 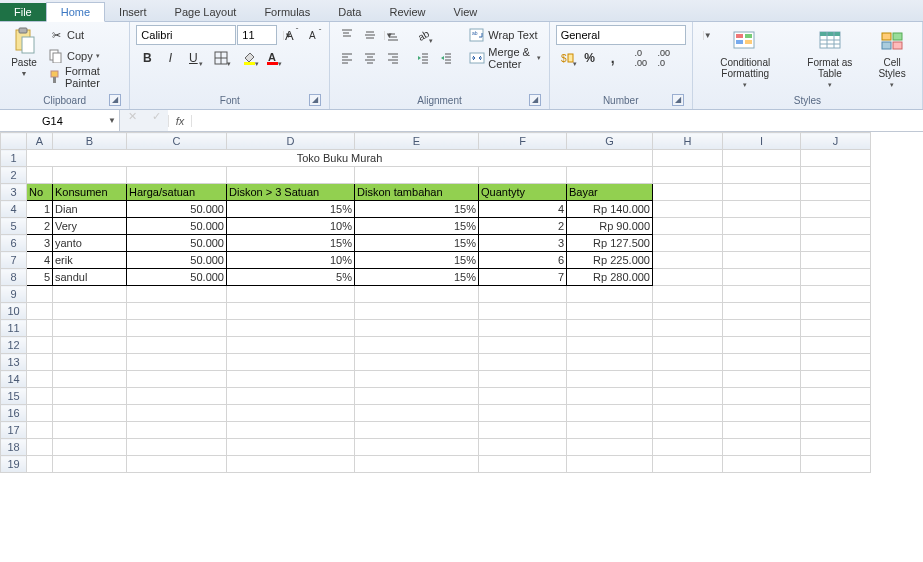 What do you see at coordinates (14, 312) in the screenshot?
I see `row-header-10: 10` at bounding box center [14, 312].